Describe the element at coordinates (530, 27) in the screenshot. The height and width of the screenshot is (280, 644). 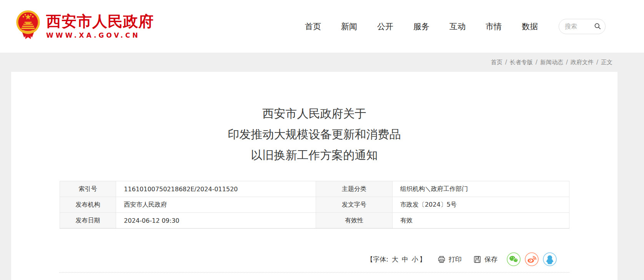
I see `nav-item-data: 数据` at that location.